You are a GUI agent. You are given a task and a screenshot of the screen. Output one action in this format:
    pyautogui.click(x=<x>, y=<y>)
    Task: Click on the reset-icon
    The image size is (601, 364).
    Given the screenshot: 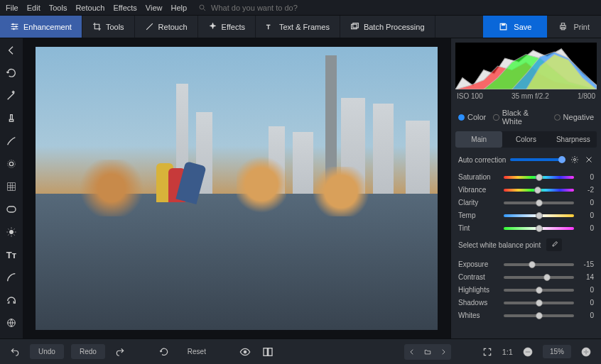 What is the action you would take?
    pyautogui.click(x=164, y=352)
    